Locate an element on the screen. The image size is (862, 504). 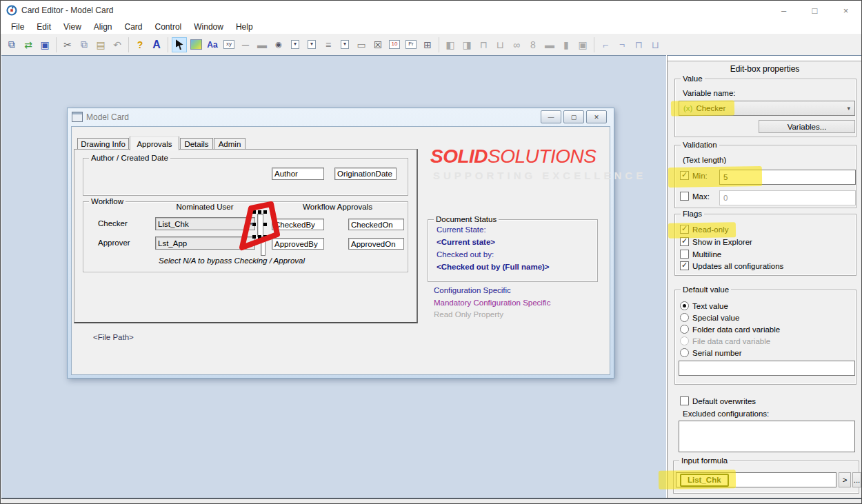
author-field: Author is located at coordinates (298, 174).